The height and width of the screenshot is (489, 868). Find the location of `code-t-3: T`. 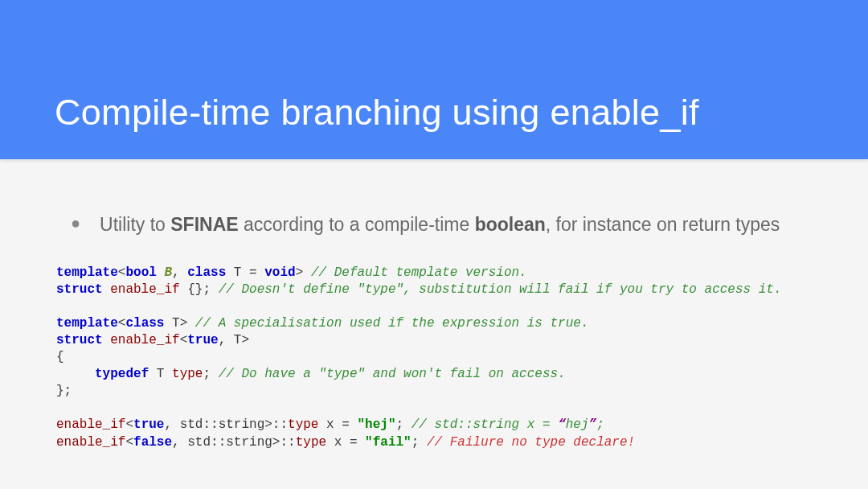

code-t-3: T is located at coordinates (161, 374).